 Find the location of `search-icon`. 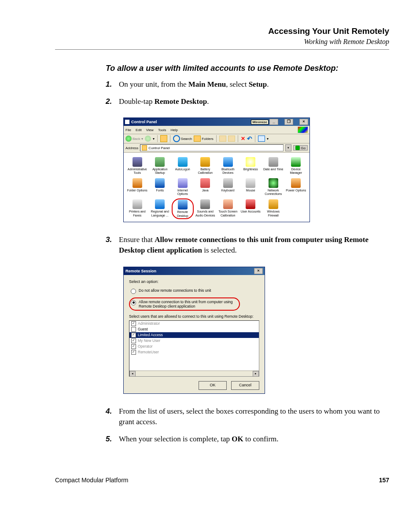

search-icon is located at coordinates (177, 139).